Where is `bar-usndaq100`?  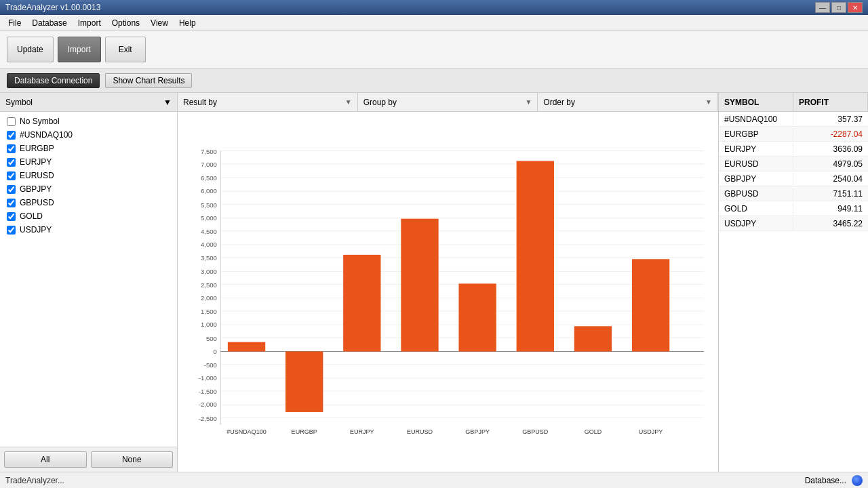
bar-usndaq100 is located at coordinates (247, 347).